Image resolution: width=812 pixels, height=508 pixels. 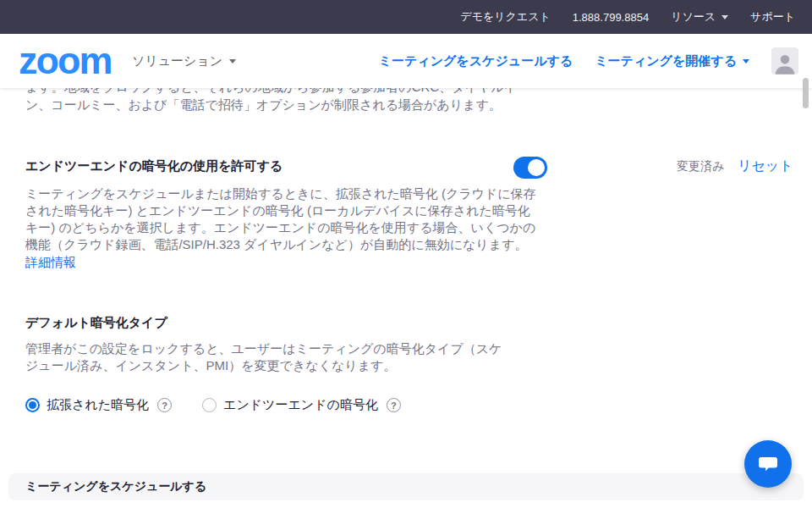 I want to click on e2e-description-line: された暗号化キー) とエンドツーエンドの暗号化 (ローカルデバイスに保存された暗…, so click(x=277, y=211).